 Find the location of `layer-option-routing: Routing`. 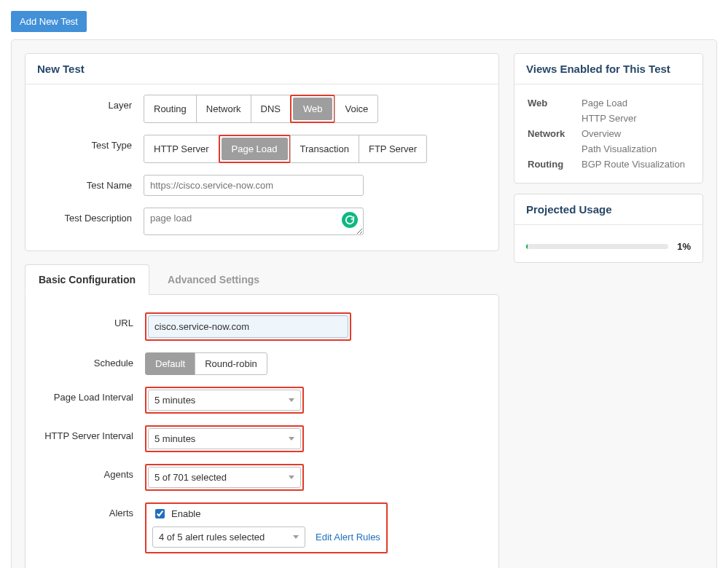

layer-option-routing: Routing is located at coordinates (171, 109).